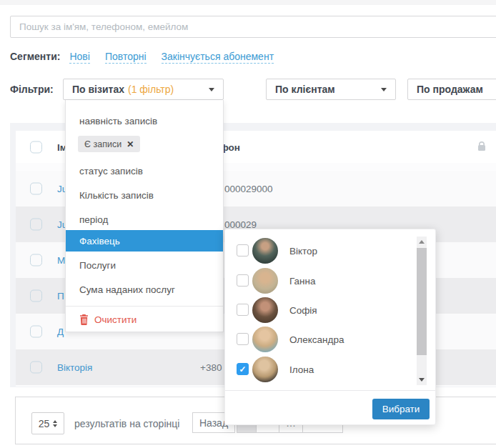 The width and height of the screenshot is (496, 448). What do you see at coordinates (36, 147) in the screenshot?
I see `select-all-checkbox` at bounding box center [36, 147].